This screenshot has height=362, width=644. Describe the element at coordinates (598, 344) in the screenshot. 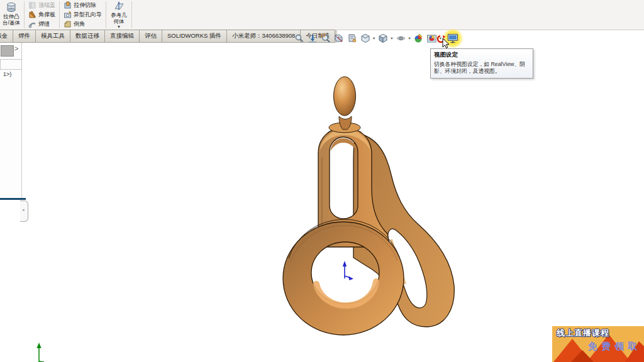

I see `watermark-banner: 线上直播课程 免费领取` at that location.